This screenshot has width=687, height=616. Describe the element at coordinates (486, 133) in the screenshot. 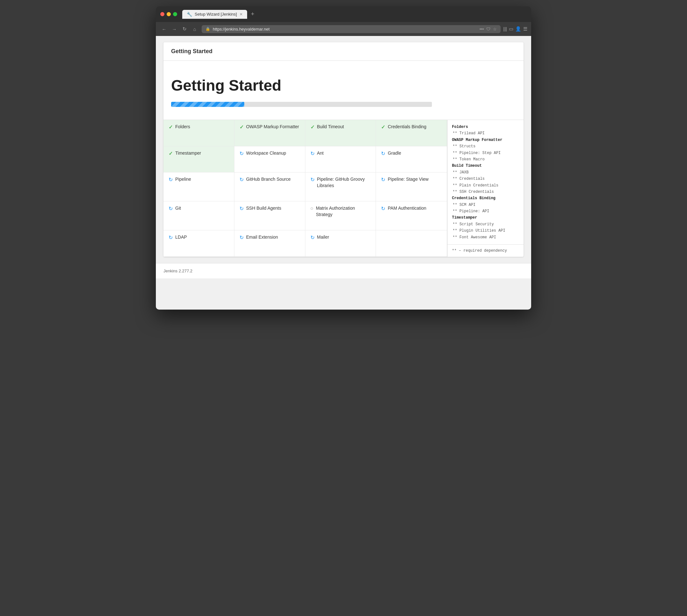

I see `dep-item: ** Trilead API` at that location.